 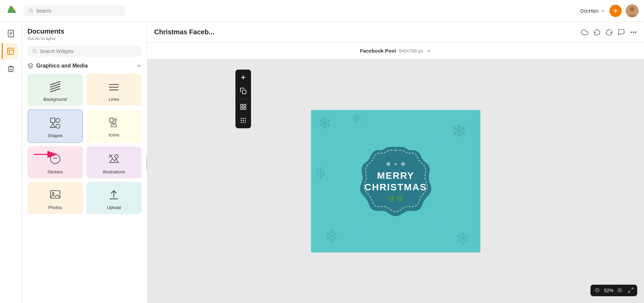 I want to click on graphics-icon, so click(x=30, y=66).